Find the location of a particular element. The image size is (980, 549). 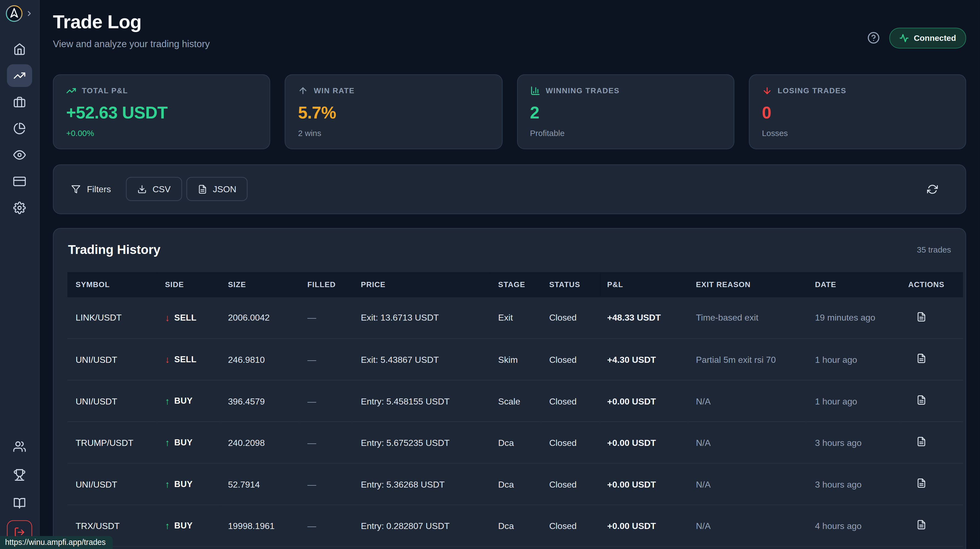

trade-stage: Exit is located at coordinates (515, 318).